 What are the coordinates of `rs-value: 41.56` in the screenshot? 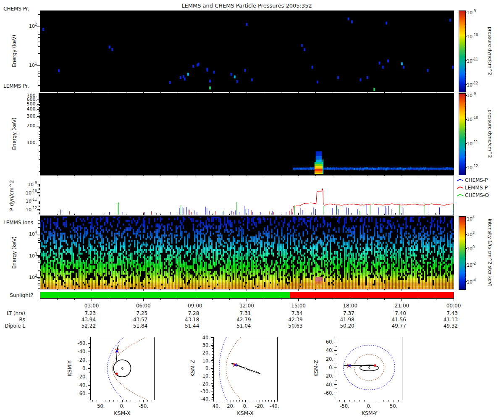 It's located at (394, 320).